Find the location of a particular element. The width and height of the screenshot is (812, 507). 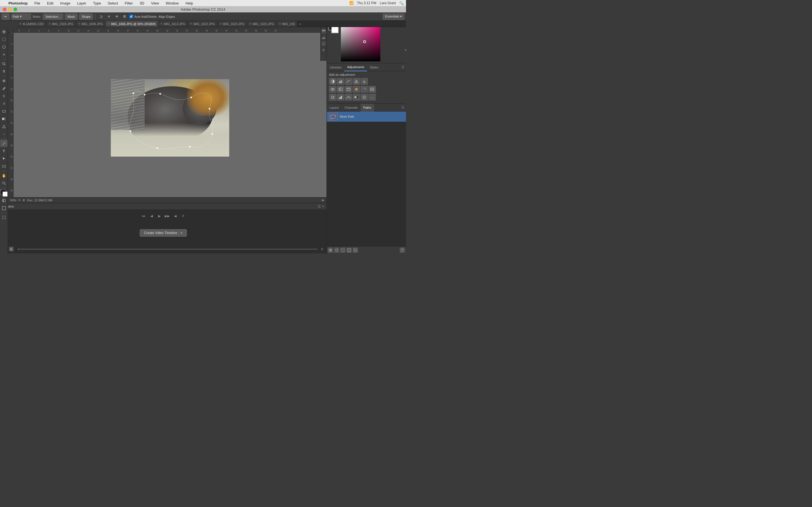

tool-blur is located at coordinates (4, 126).